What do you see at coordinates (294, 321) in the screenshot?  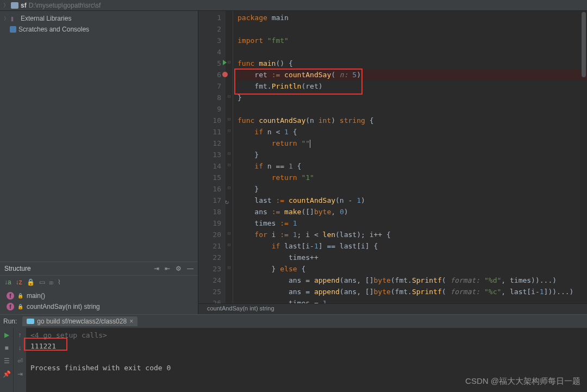 I see `run-header: Run: go build sf/newclass2/class028 ×` at bounding box center [294, 321].